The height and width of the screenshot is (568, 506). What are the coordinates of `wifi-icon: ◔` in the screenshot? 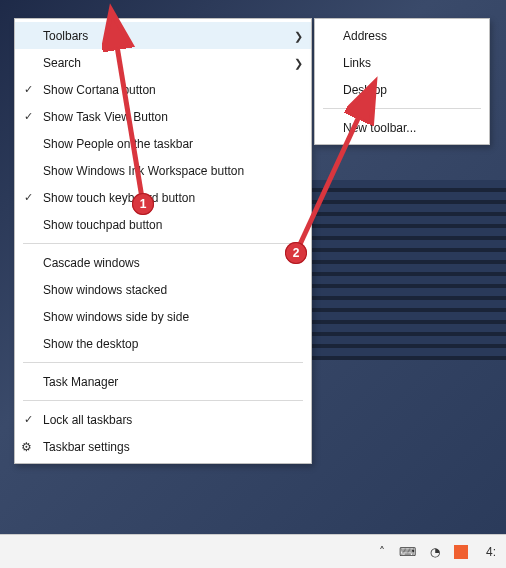 It's located at (435, 552).